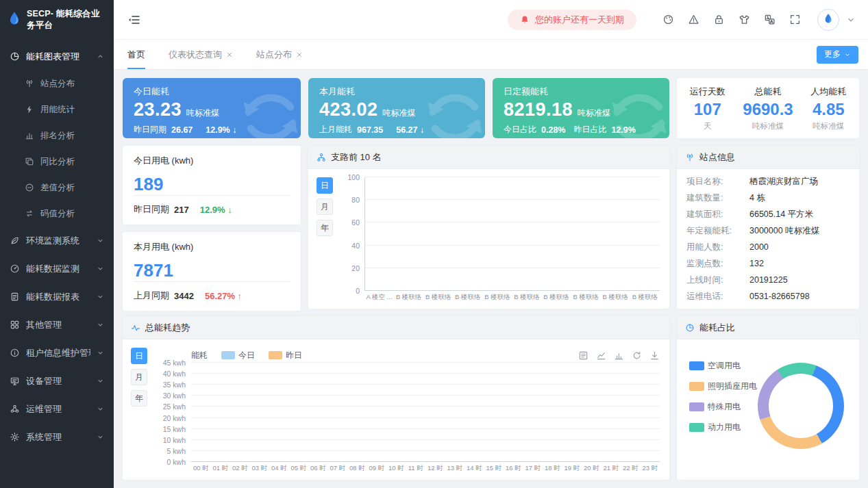  I want to click on sidebar-item-3: 能耗数据报表, so click(57, 297).